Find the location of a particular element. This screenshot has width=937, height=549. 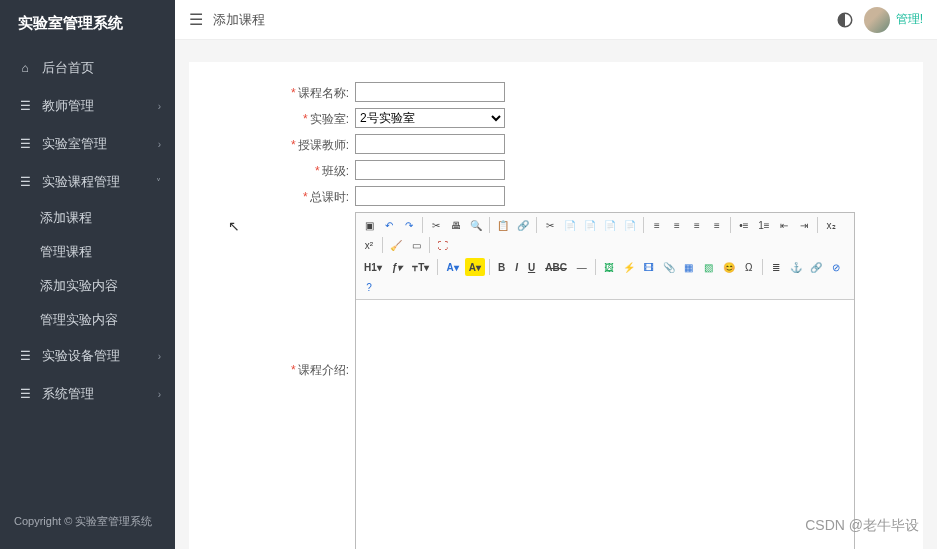

sidebar-item-lab: ☰ 实验室管理 › is located at coordinates (88, 144).